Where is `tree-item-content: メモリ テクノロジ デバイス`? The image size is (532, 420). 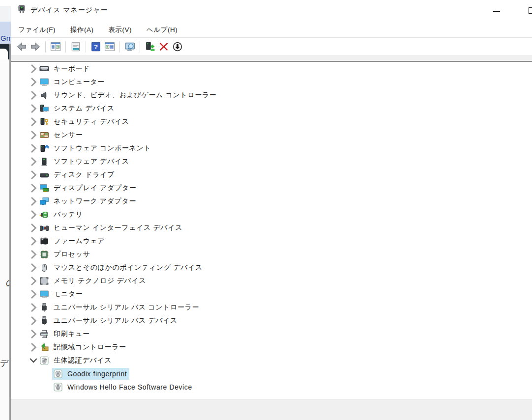 tree-item-content: メモリ テクノロジ デバイス is located at coordinates (93, 281).